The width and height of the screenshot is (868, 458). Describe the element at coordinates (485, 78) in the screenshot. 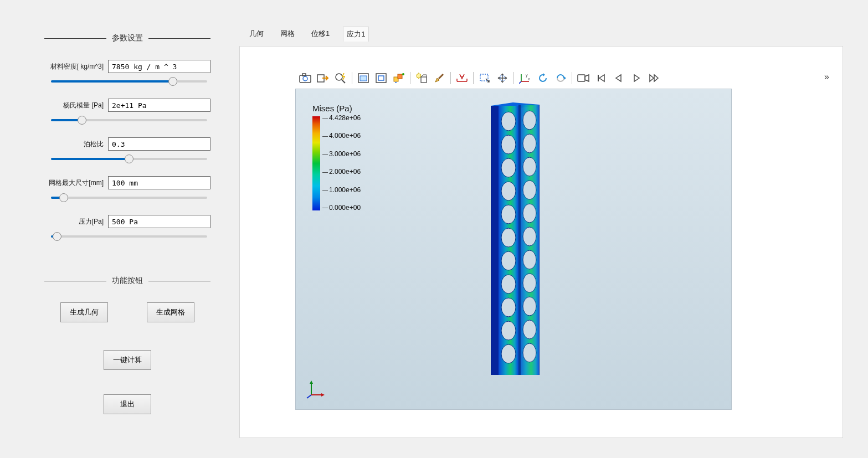

I see `select-rect-icon` at that location.